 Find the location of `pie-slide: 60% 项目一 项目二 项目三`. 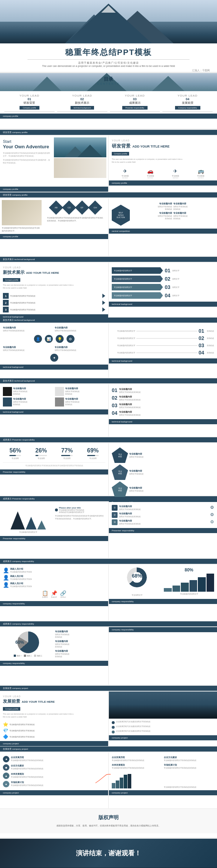

pie-slide: 60% 项目一 项目二 项目三 is located at coordinates (54, 656).